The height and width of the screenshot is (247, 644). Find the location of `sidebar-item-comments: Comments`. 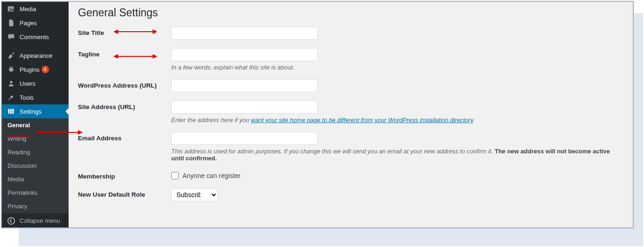

sidebar-item-comments: Comments is located at coordinates (35, 37).